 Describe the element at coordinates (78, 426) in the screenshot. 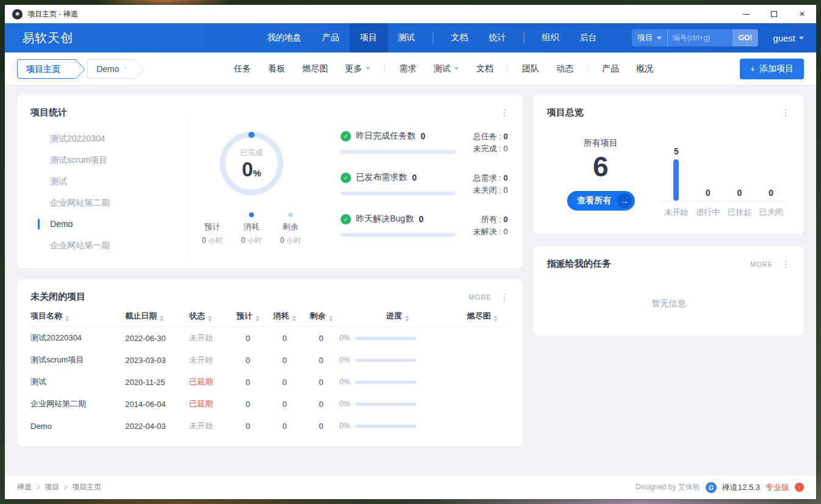

I see `project-name-cell: Demo` at that location.